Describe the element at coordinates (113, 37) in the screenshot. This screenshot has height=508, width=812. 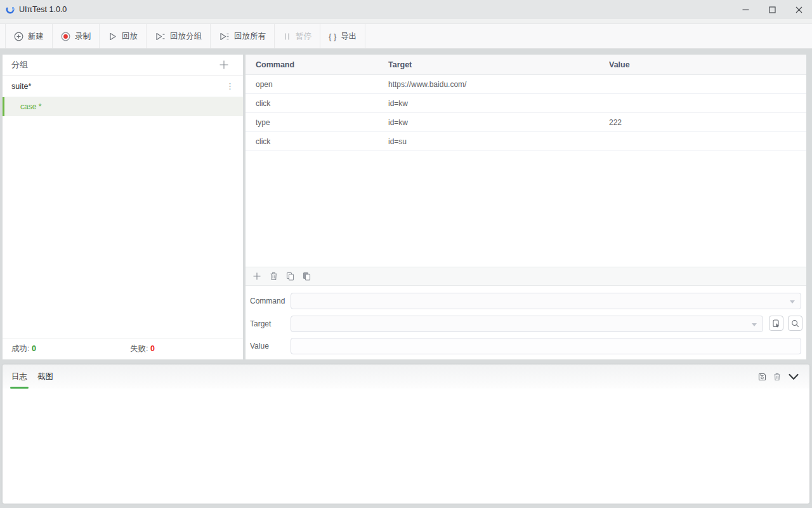
I see `play-icon` at that location.